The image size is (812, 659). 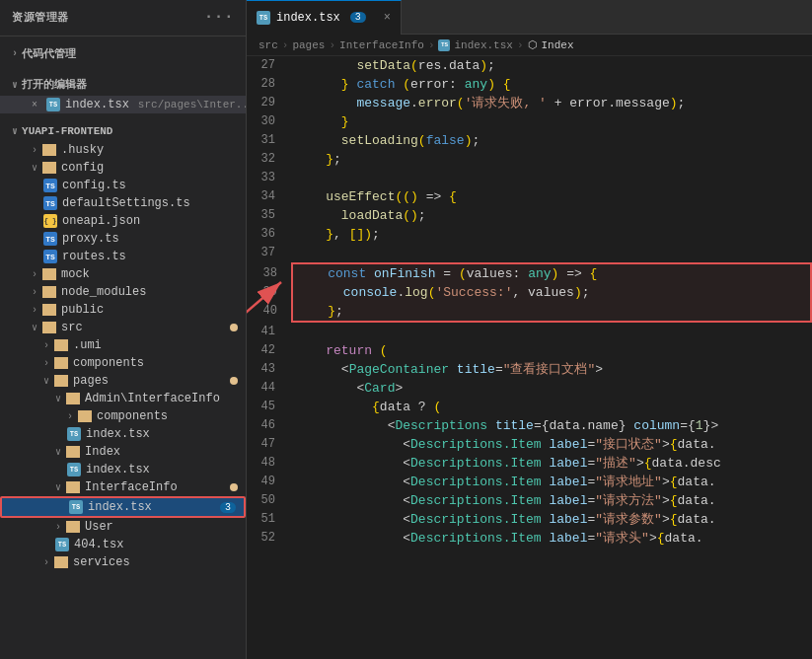 I want to click on folder-index: ∨ Index, so click(x=122, y=452).